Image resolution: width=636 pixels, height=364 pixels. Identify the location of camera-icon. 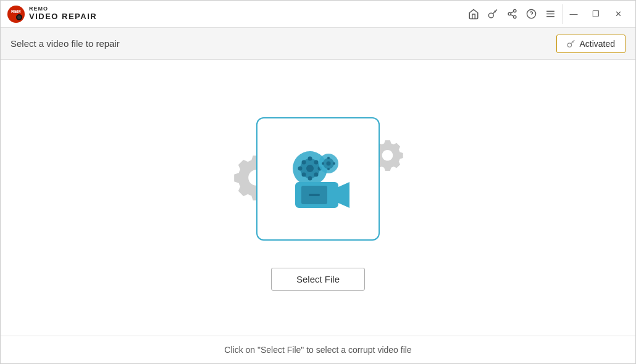
(318, 179).